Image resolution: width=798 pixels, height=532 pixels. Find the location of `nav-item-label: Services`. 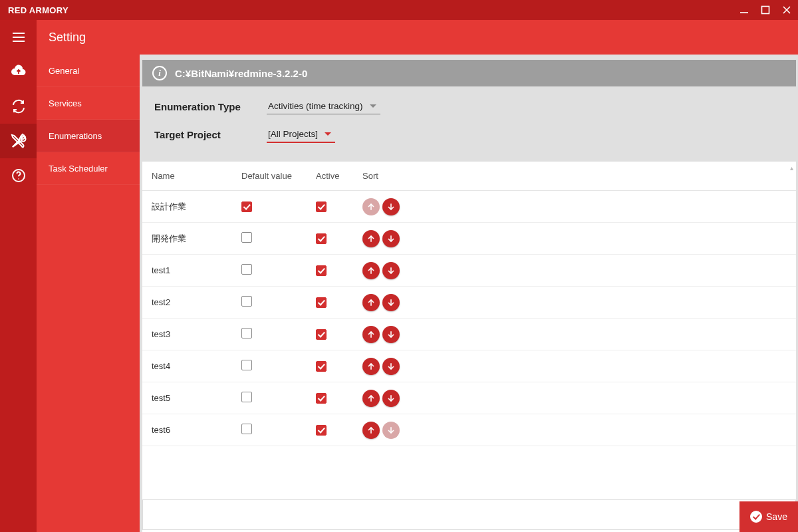

nav-item-label: Services is located at coordinates (65, 104).